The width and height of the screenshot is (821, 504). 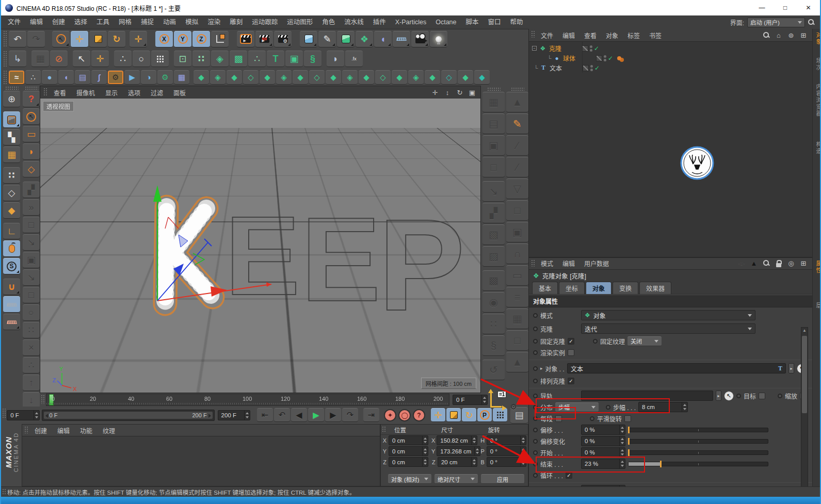 What do you see at coordinates (299, 415) in the screenshot?
I see `prev-frame-button: ◀` at bounding box center [299, 415].